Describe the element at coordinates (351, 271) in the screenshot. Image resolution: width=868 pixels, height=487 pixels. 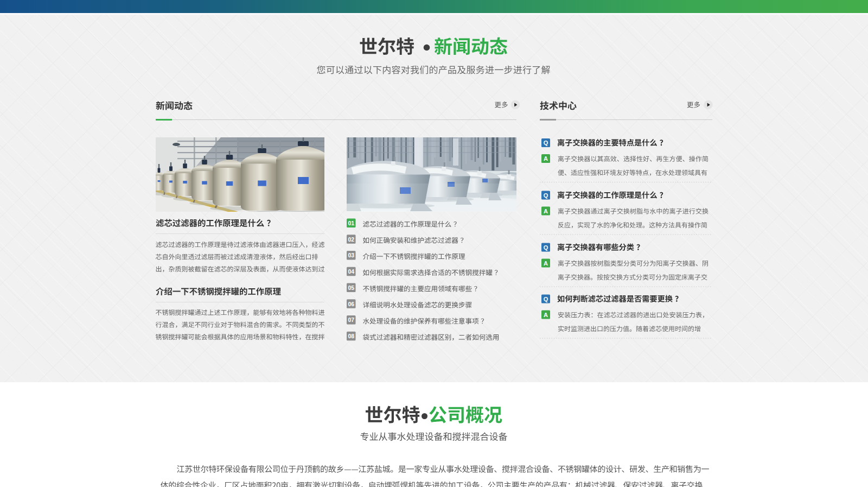
I see `svg-text: 04` at that location.